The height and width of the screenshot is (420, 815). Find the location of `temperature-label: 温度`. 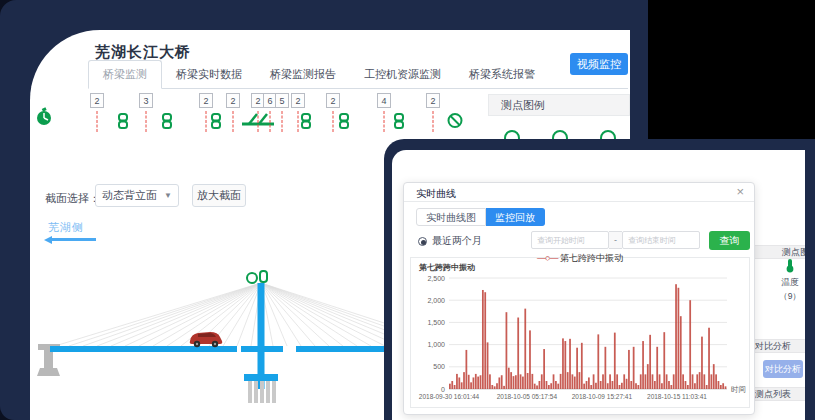

temperature-label: 温度 is located at coordinates (790, 283).